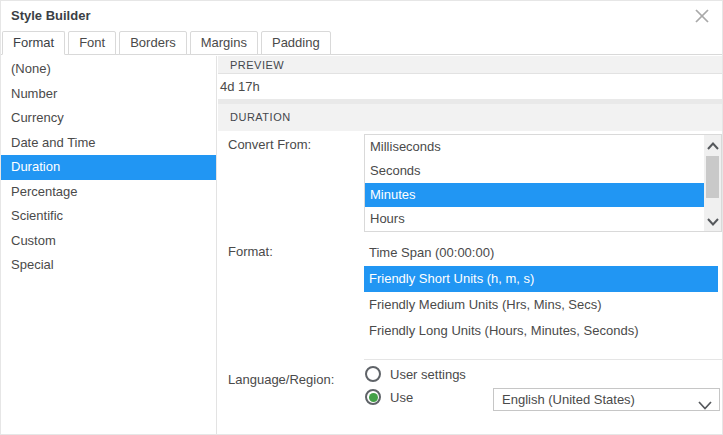  Describe the element at coordinates (712, 145) in the screenshot. I see `scroll-up-button` at that location.